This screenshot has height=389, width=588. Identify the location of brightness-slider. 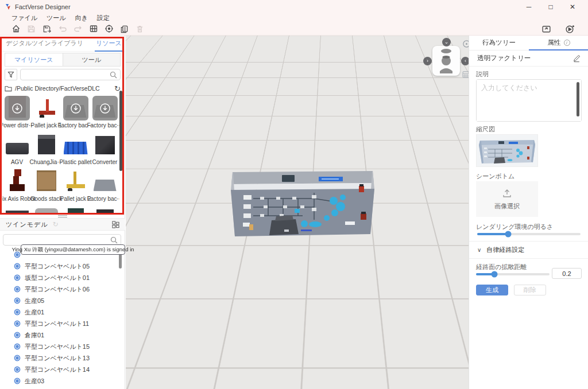
(529, 234).